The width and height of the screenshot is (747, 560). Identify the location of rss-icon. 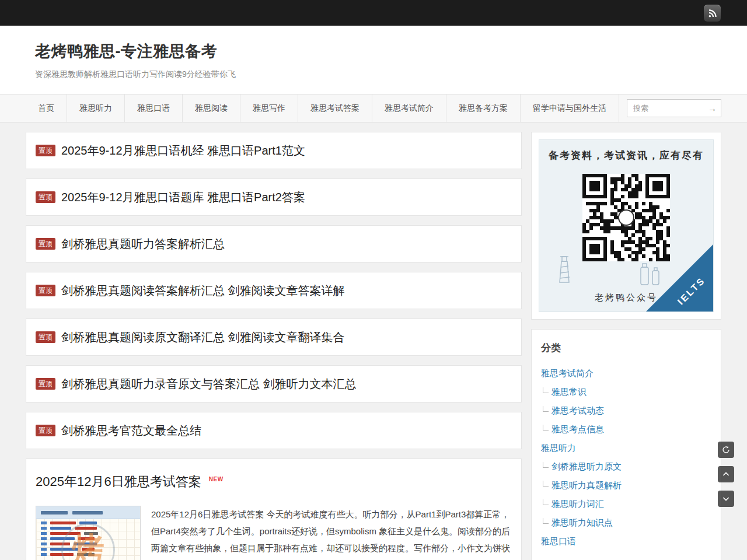
(713, 13).